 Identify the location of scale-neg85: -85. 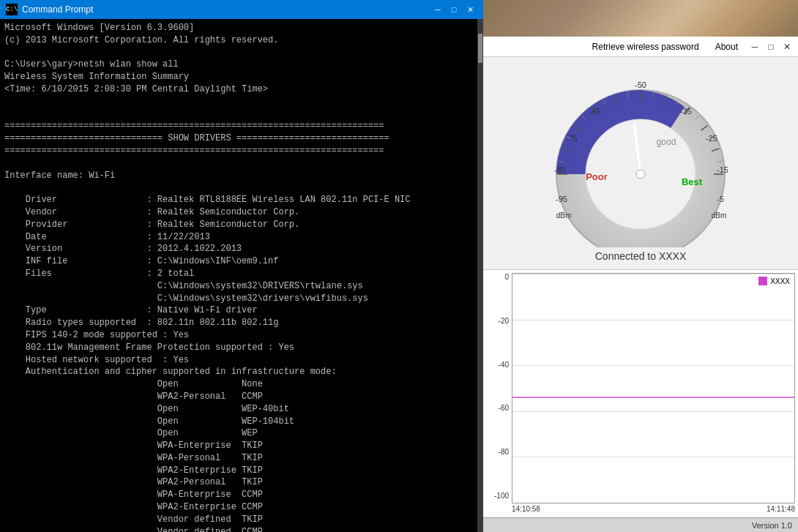
(560, 170).